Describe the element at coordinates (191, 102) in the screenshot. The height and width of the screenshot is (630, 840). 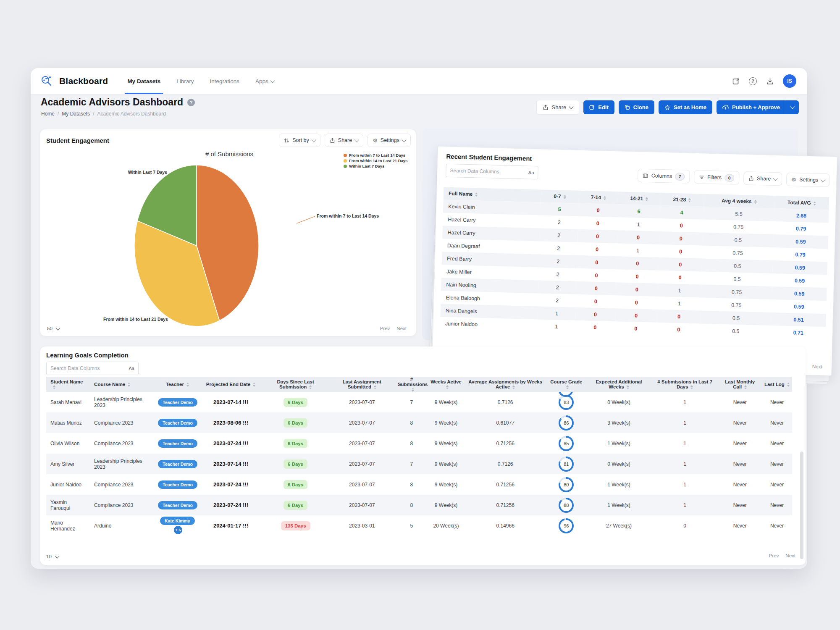
I see `title-help-icon: ?` at that location.